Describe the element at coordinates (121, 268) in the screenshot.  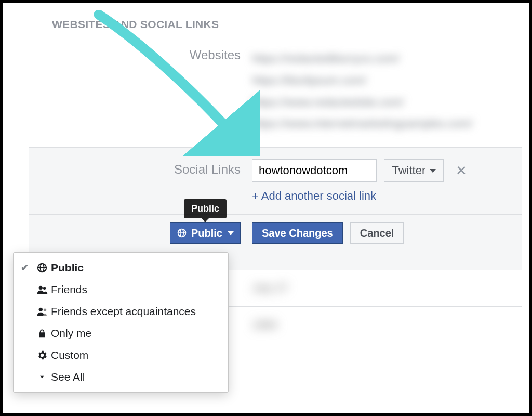
I see `privacy-option-public: ✔ Public` at that location.